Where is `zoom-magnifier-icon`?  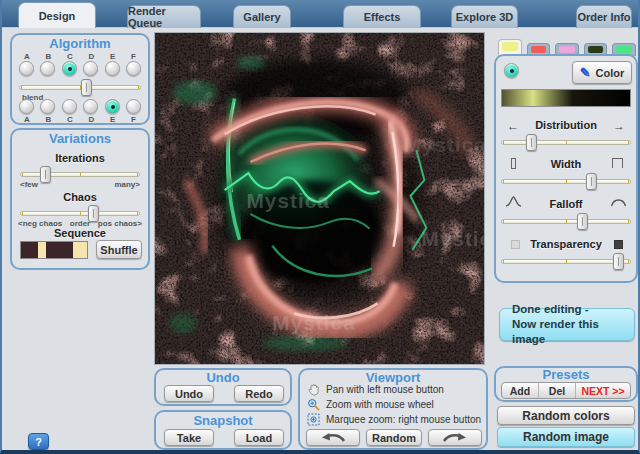
zoom-magnifier-icon is located at coordinates (314, 404).